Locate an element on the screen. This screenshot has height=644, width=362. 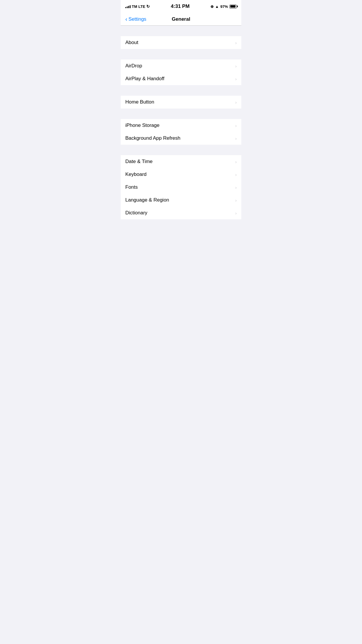
dictionary-right: › is located at coordinates (236, 213).